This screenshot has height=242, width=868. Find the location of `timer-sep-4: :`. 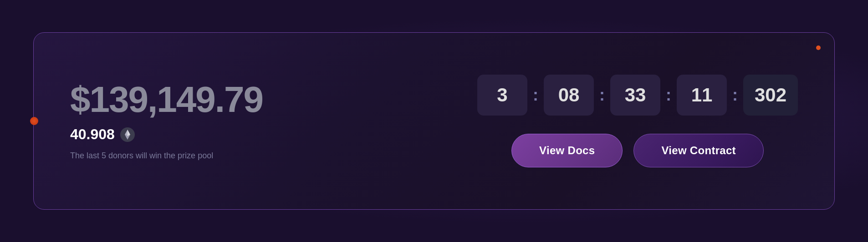

timer-sep-4: : is located at coordinates (735, 95).